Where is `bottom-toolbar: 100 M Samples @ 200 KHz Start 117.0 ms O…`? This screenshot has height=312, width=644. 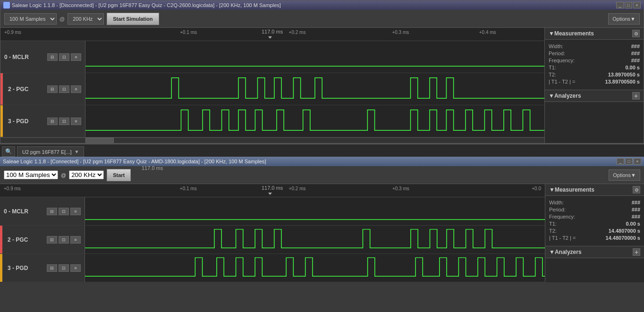
bottom-toolbar: 100 M Samples @ 200 KHz Start 117.0 ms O… is located at coordinates (322, 175).